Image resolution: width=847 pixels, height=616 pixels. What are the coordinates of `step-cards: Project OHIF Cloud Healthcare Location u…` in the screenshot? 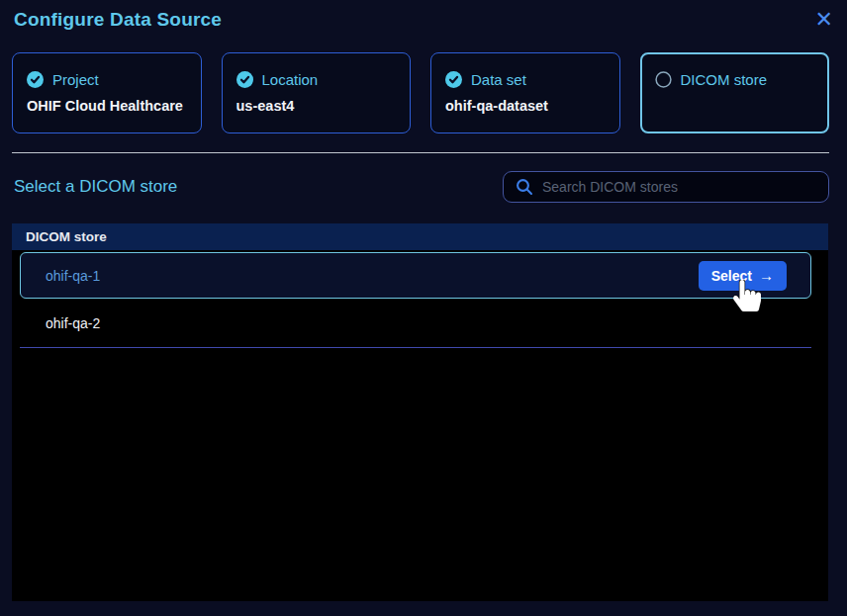 It's located at (421, 93).